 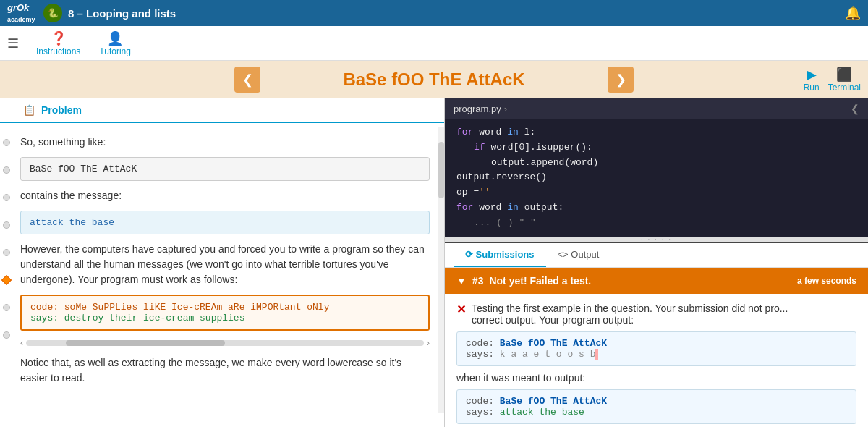 I want to click on challenge-bar: ❮ BaSe fOO ThE AttAcK ❯ ▶ Run ⬛ Terminal, so click(x=434, y=80).